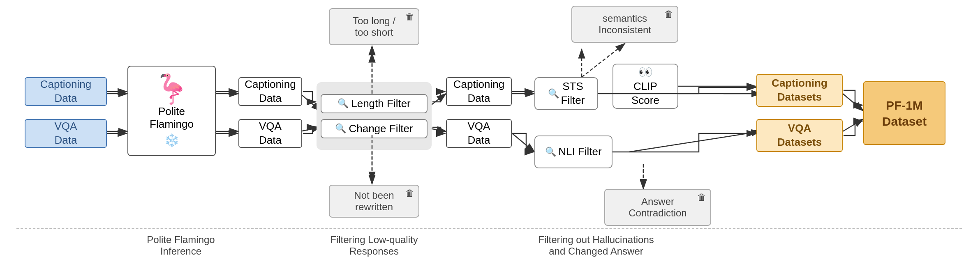 The height and width of the screenshot is (271, 980). What do you see at coordinates (172, 89) in the screenshot?
I see `flamingo-emoji: 🦩` at bounding box center [172, 89].